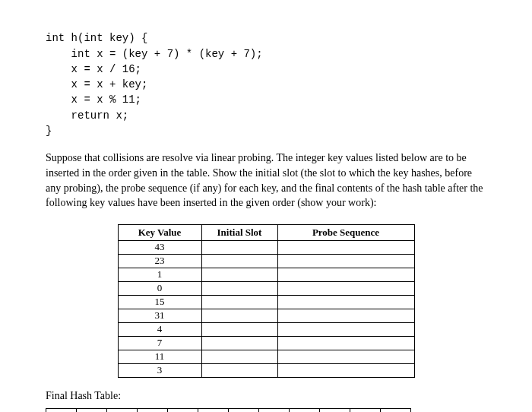 Image resolution: width=532 pixels, height=412 pixels. What do you see at coordinates (266, 357) in the screenshot?
I see `table-row: 11` at bounding box center [266, 357].